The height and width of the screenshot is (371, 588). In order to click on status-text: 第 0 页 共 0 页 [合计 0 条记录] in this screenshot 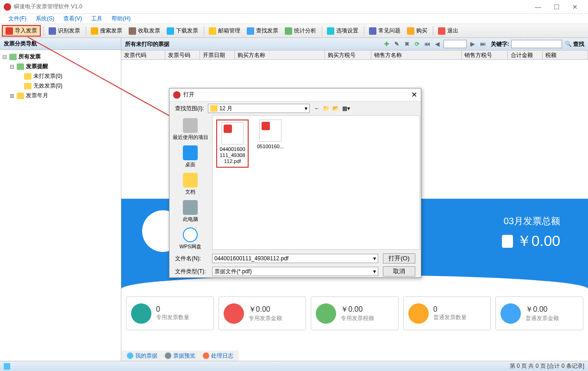, I will do `click(547, 366)`.